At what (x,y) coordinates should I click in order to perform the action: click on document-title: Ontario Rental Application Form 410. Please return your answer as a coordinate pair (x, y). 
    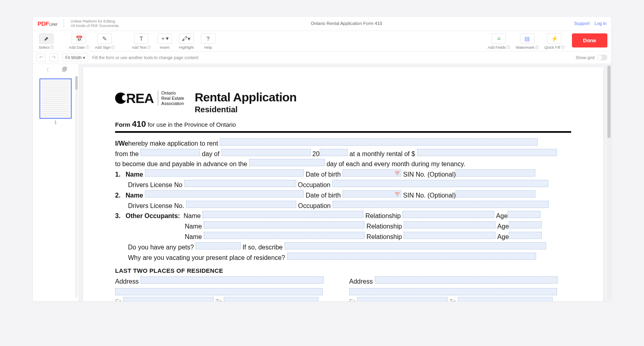
    Looking at the image, I should click on (346, 23).